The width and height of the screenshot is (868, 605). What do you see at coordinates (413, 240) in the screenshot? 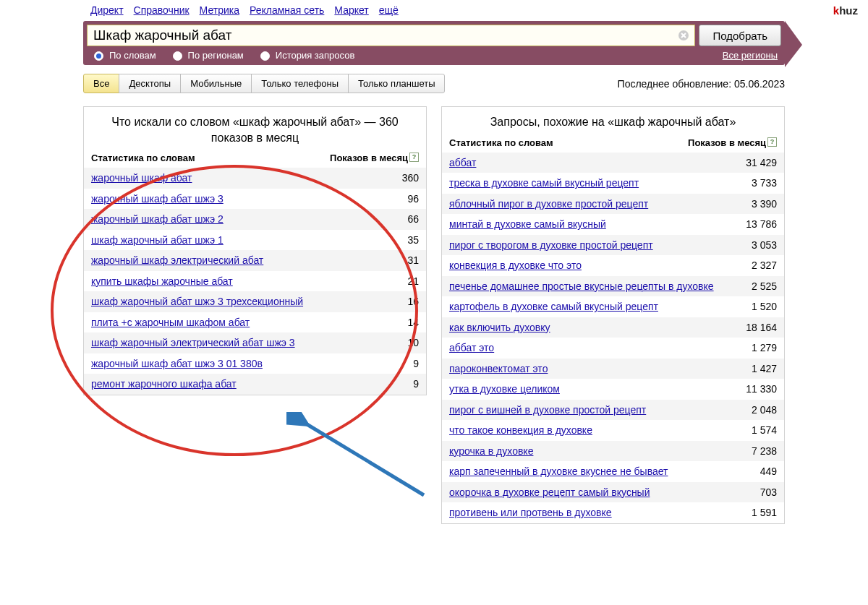
I see `query-count: 35` at bounding box center [413, 240].